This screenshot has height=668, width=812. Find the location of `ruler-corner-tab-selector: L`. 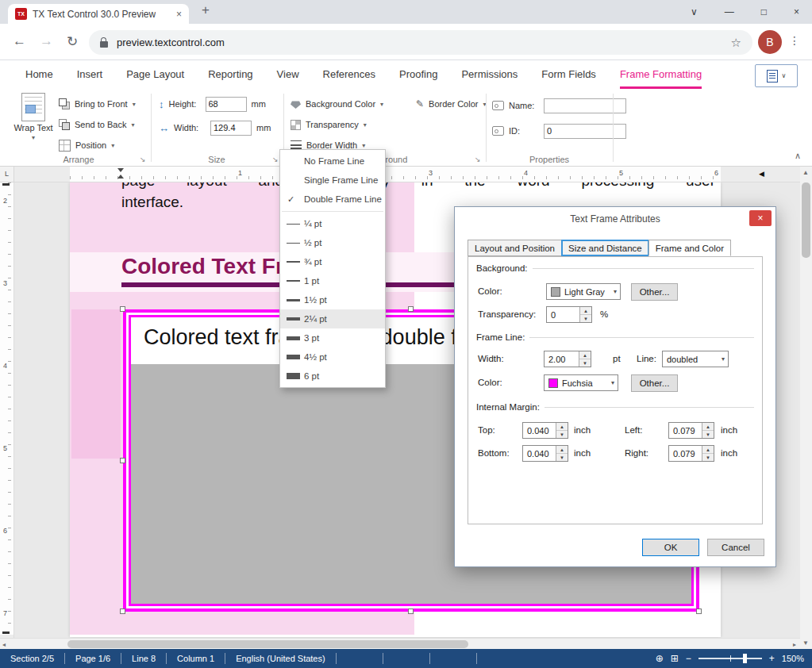

ruler-corner-tab-selector: L is located at coordinates (7, 175).